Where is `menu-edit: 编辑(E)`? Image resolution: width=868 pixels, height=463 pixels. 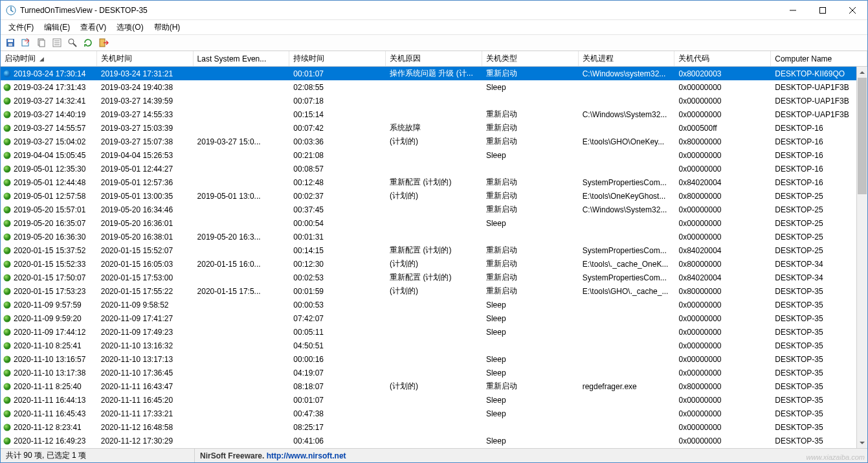 menu-edit: 编辑(E) is located at coordinates (57, 27).